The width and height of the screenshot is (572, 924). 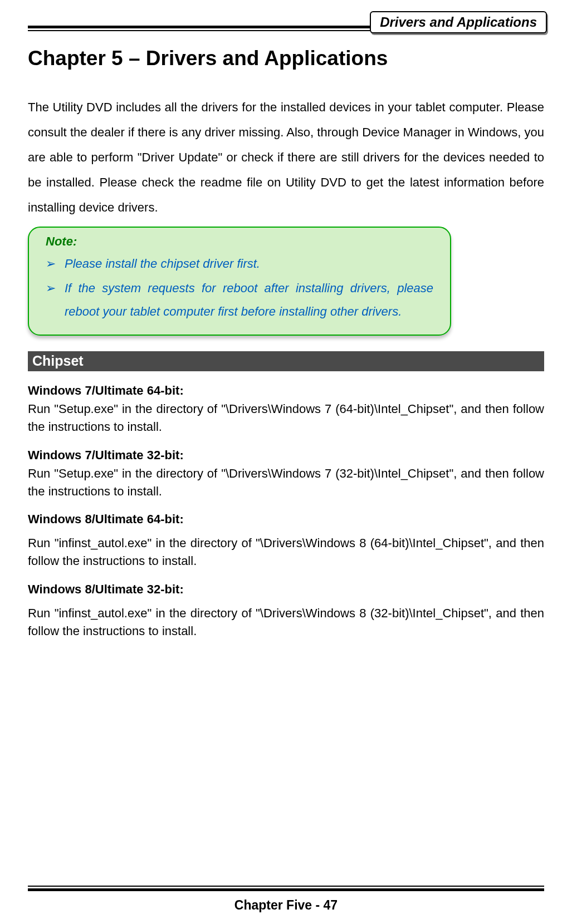 I want to click on os-block: Windows 7/Ultimate 64-bit: Run "Setup.ex…, so click(x=286, y=410).